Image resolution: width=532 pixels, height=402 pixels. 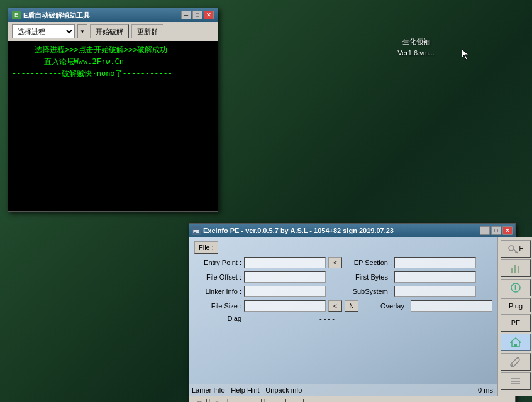 I want to click on file-size-label: File Size :, so click(x=218, y=306).